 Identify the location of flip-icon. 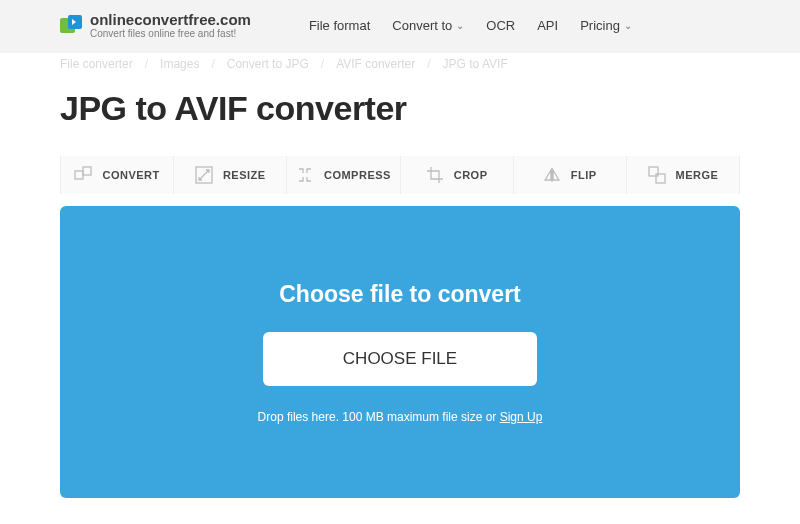
(552, 175).